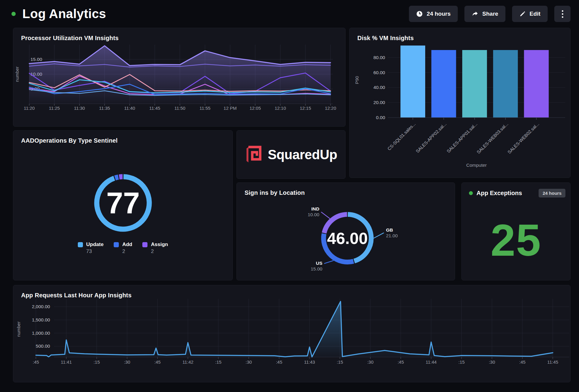  What do you see at coordinates (347, 238) in the screenshot?
I see `svg-text: 46.00` at bounding box center [347, 238].